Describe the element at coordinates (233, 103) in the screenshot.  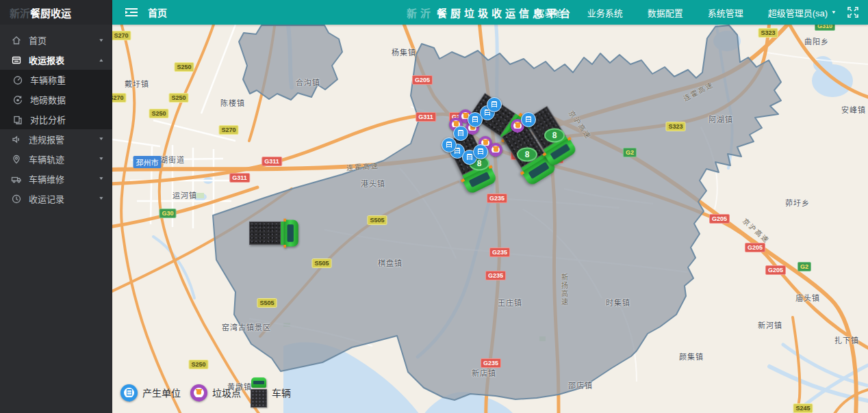
I see `town-label: 陈楼镇` at that location.